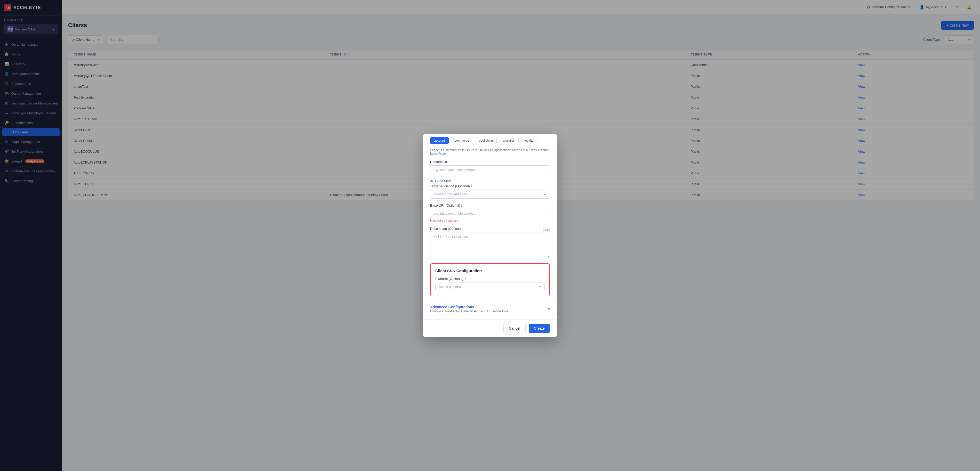  What do you see at coordinates (465, 278) in the screenshot?
I see `platform-info-icon: ℹ` at bounding box center [465, 278].